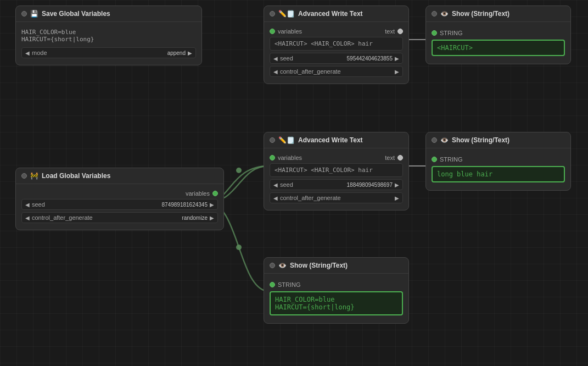 The height and width of the screenshot is (366, 588). Describe the element at coordinates (336, 170) in the screenshot. I see `adv-write-bottom-template: <HAIRCUT> <HAIR_COLOR> hair` at that location.